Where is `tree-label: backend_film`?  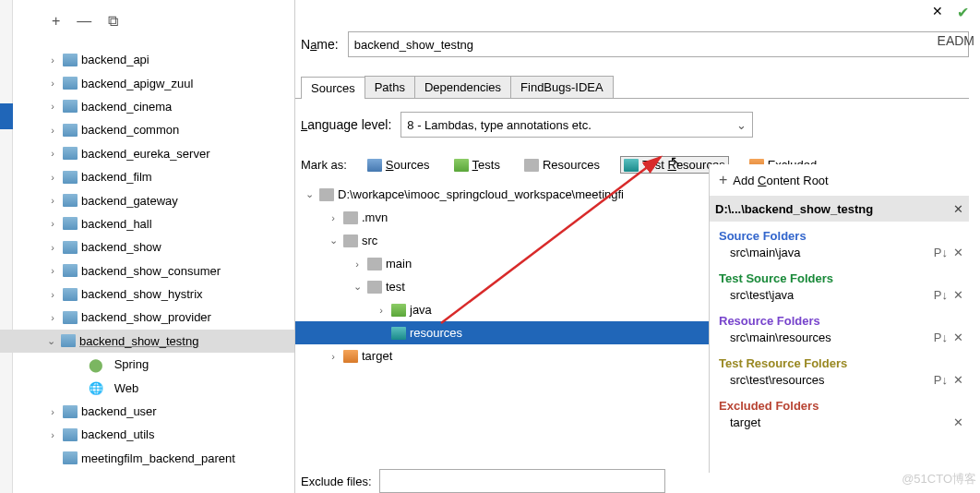
tree-label: backend_film is located at coordinates (116, 177).